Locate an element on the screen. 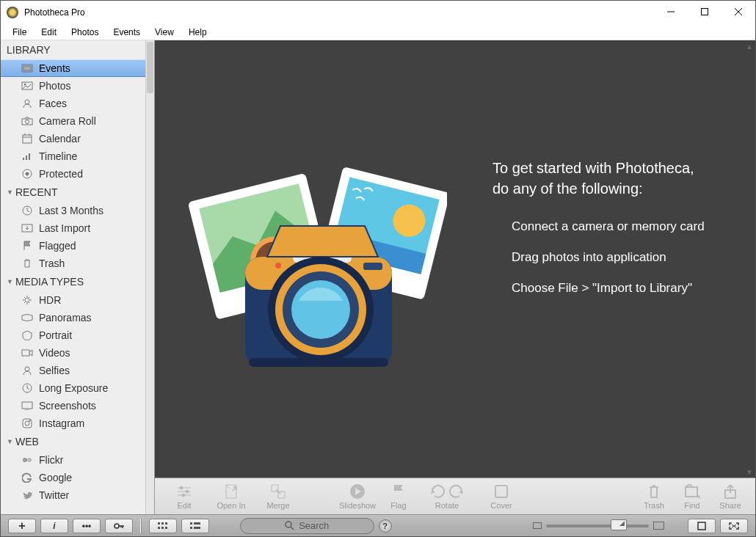 Image resolution: width=756 pixels, height=537 pixels. app-logo-icon is located at coordinates (12, 12).